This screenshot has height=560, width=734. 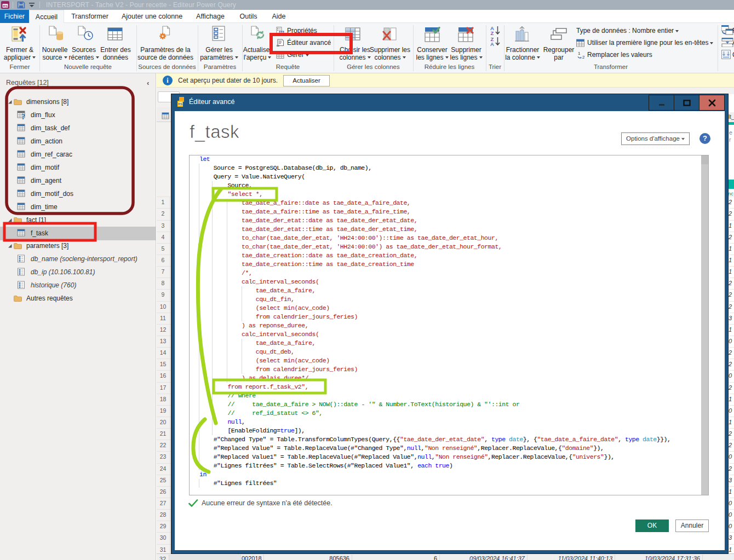 What do you see at coordinates (731, 117) in the screenshot?
I see `right-column-header-fragment: lt_` at bounding box center [731, 117].